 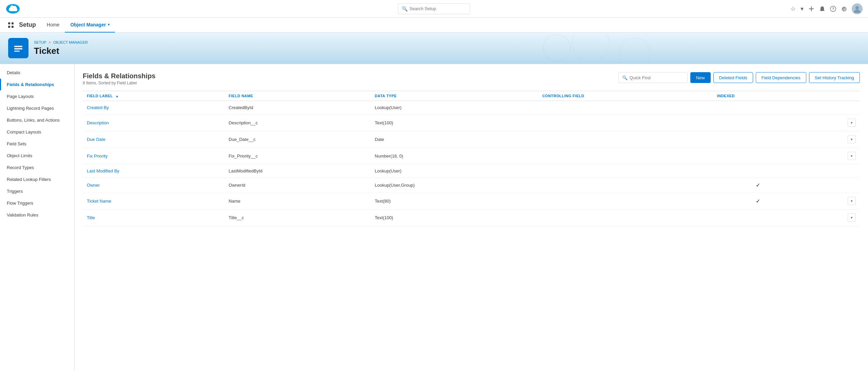 What do you see at coordinates (90, 25) in the screenshot?
I see `tab-object-manager: Object Manager ▾` at bounding box center [90, 25].